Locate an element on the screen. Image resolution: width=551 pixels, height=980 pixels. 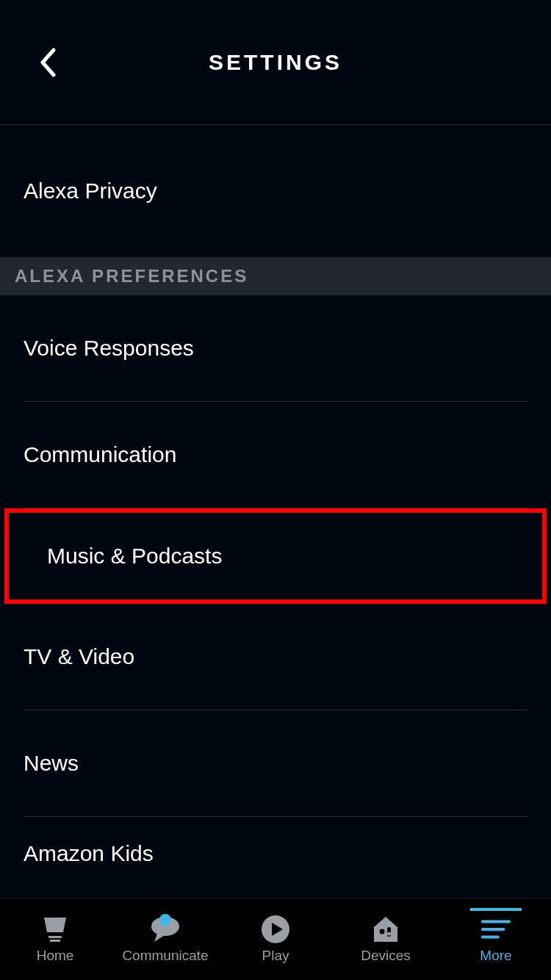
nav-label: Play is located at coordinates (276, 956).